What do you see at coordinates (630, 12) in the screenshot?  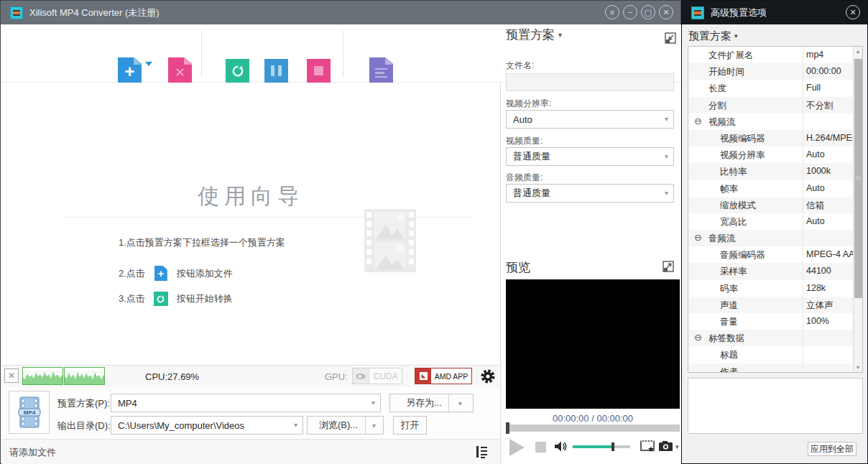 I see `minimize-button: −` at bounding box center [630, 12].